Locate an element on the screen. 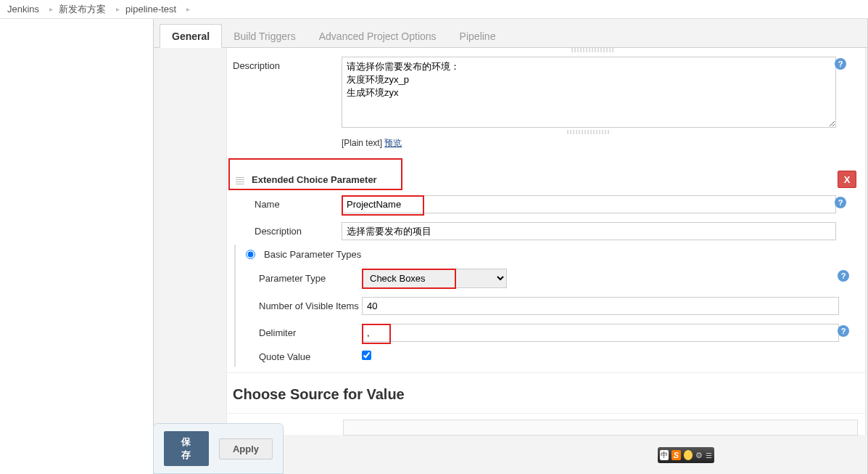 This screenshot has width=868, height=474. ime-lang-icon: 中 is located at coordinates (664, 455).